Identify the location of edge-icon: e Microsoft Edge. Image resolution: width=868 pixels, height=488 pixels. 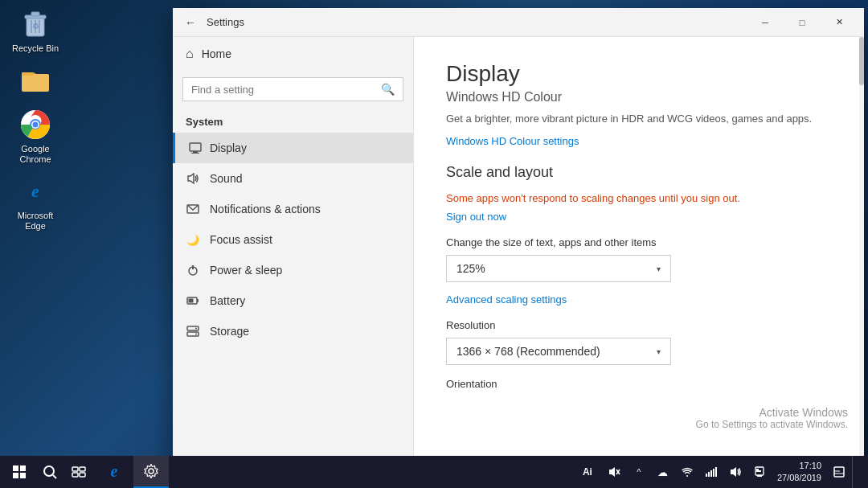
(35, 203).